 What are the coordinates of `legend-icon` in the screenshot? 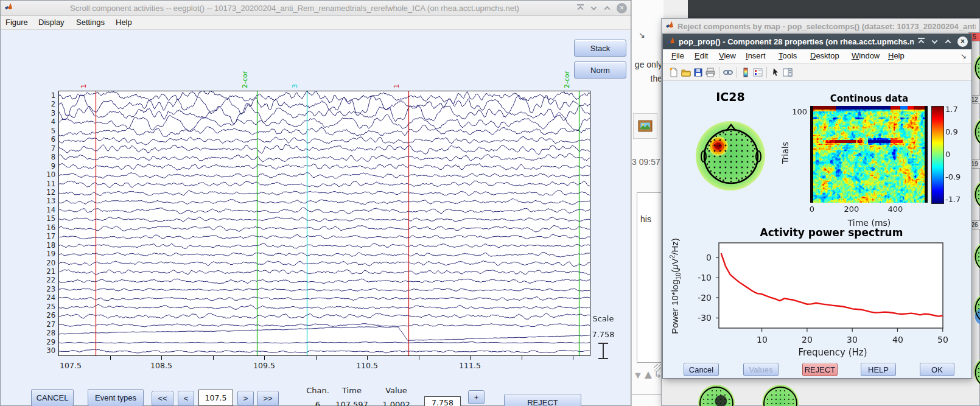 It's located at (758, 72).